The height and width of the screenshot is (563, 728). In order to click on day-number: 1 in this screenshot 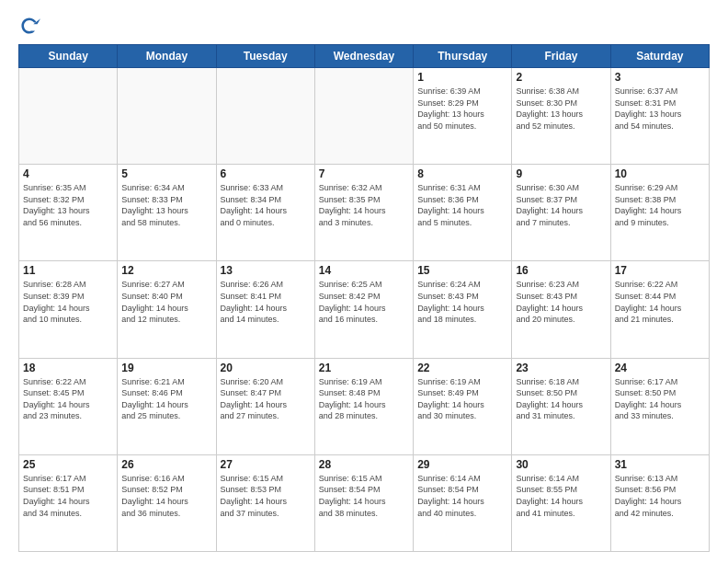, I will do `click(462, 77)`.